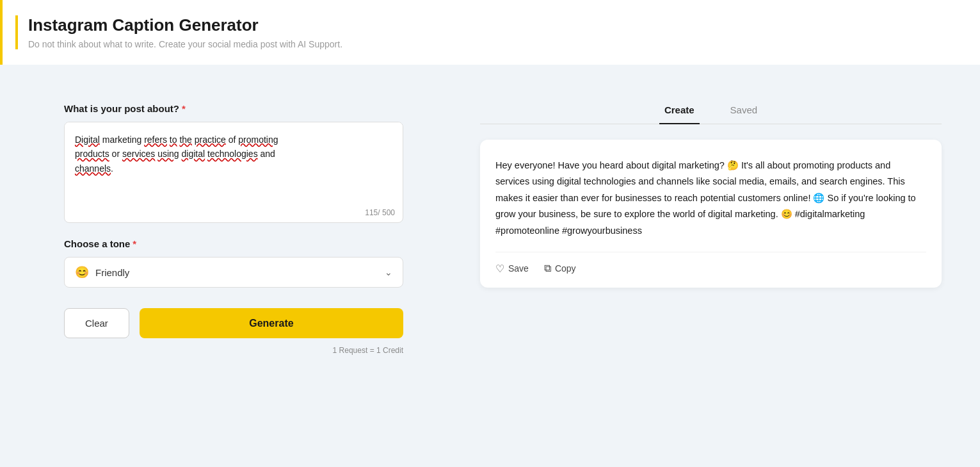 The height and width of the screenshot is (467, 980). I want to click on chevron-down-icon: ⌄, so click(389, 272).